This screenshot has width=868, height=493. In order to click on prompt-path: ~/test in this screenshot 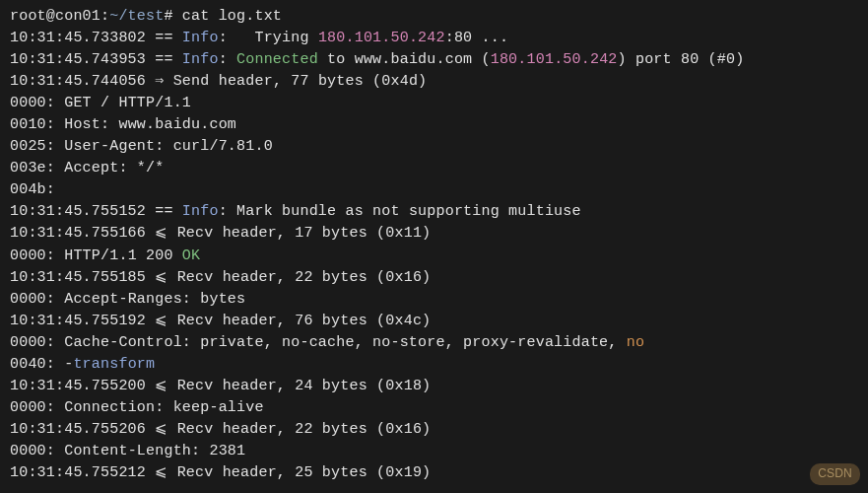, I will do `click(136, 16)`.